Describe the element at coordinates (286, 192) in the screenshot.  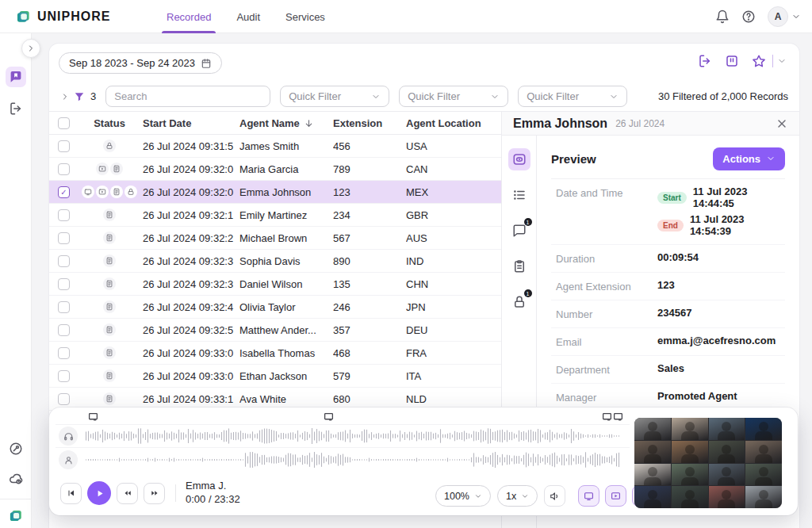
I see `cell-agent-name: Emma Johnson` at that location.